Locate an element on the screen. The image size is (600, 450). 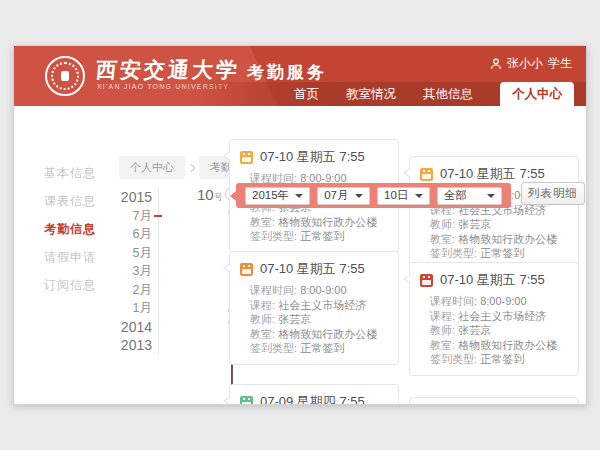
detail-value: 张芸京 is located at coordinates (474, 224).